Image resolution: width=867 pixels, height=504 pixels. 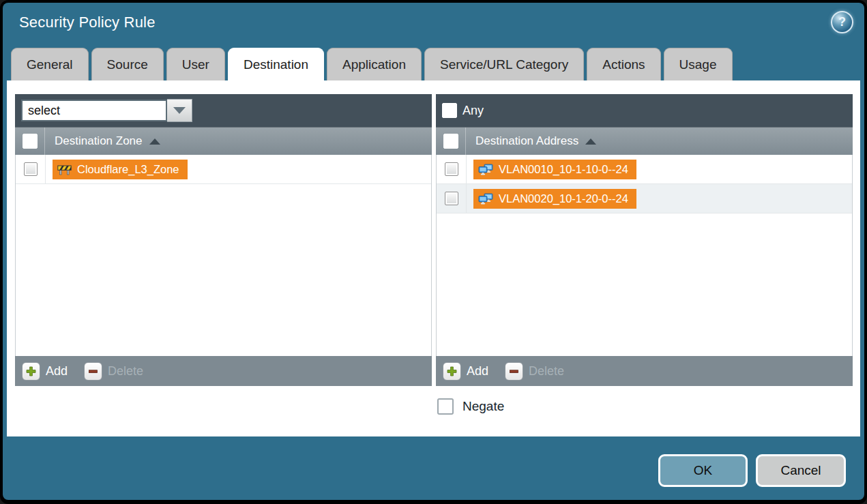 I want to click on help-icon: ?, so click(x=842, y=22).